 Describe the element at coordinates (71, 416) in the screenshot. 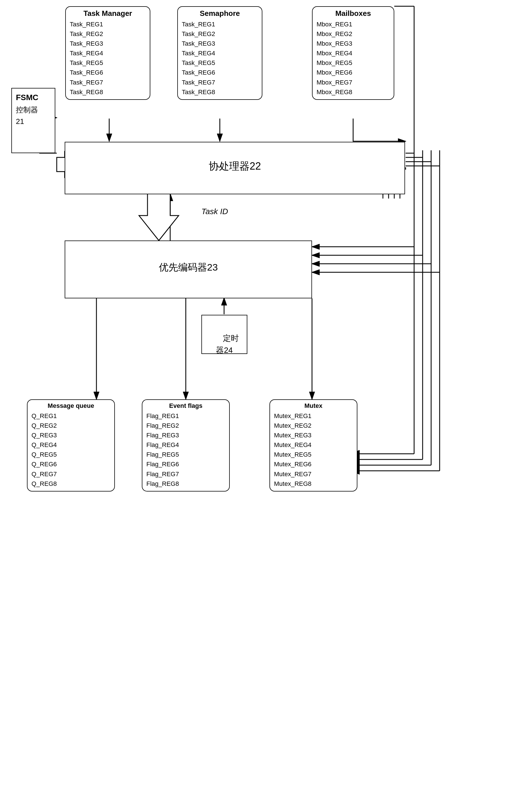

I see `reg-item: Q_REG1` at that location.